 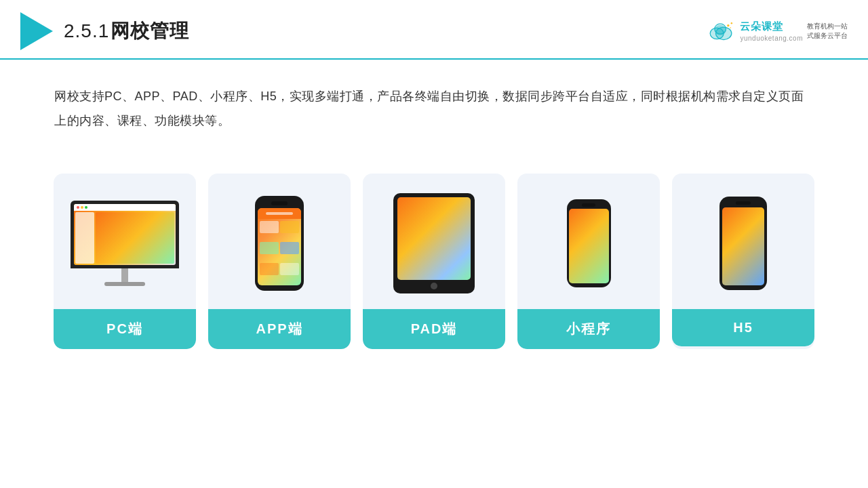 I want to click on pad-card: PAD端, so click(x=434, y=262).